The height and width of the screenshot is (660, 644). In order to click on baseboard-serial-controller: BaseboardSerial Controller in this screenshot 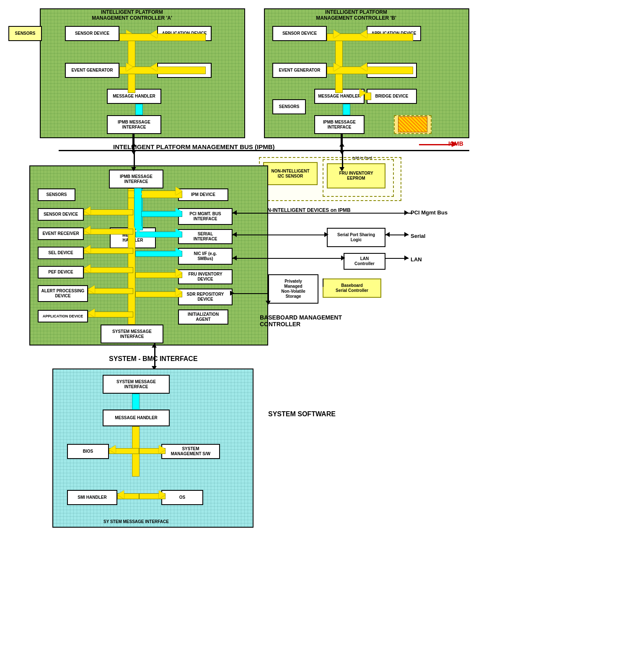, I will do `click(352, 288)`.